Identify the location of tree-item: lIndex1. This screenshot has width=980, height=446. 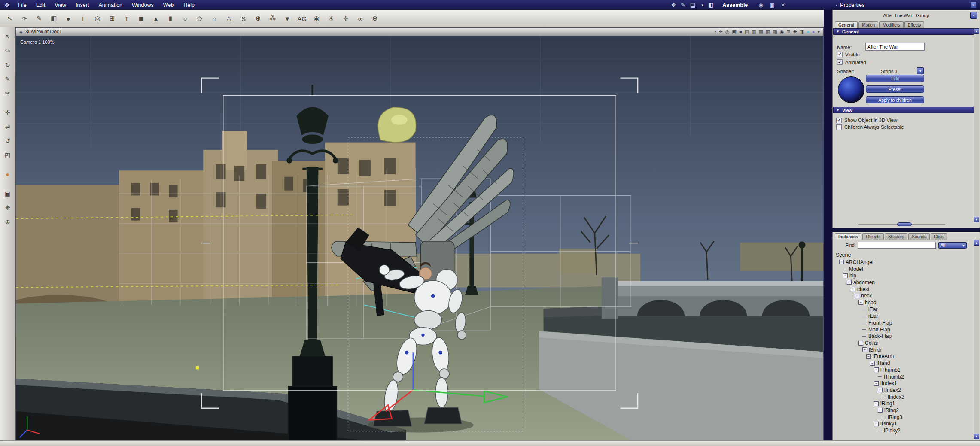
(903, 383).